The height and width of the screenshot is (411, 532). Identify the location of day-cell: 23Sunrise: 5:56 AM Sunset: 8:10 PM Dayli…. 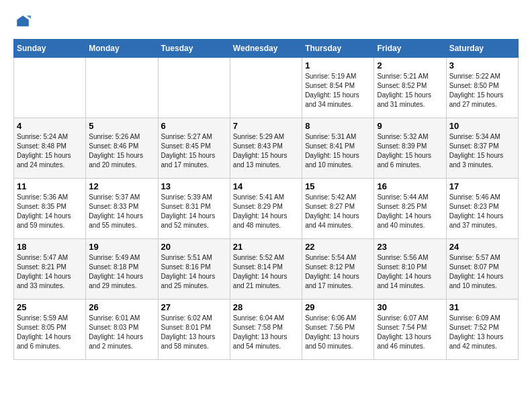
(410, 269).